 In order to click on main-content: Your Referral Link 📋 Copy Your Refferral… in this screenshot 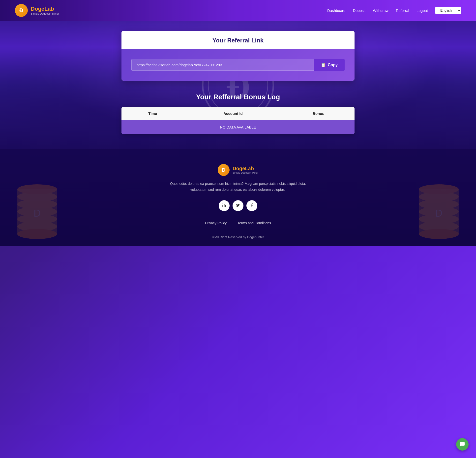, I will do `click(238, 85)`.